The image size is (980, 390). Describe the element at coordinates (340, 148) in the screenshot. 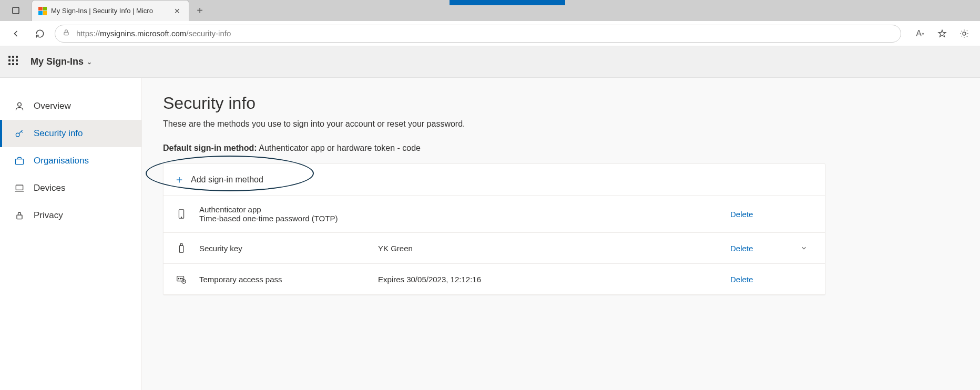

I see `default-method-value: Authenticator app or hardware token - co…` at that location.